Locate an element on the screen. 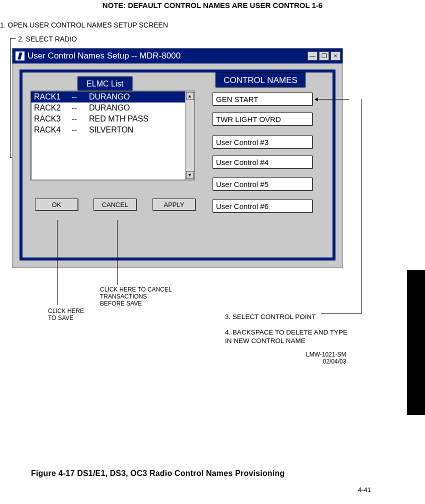 The width and height of the screenshot is (425, 504). list-cell-site: SILVERTON is located at coordinates (137, 130).